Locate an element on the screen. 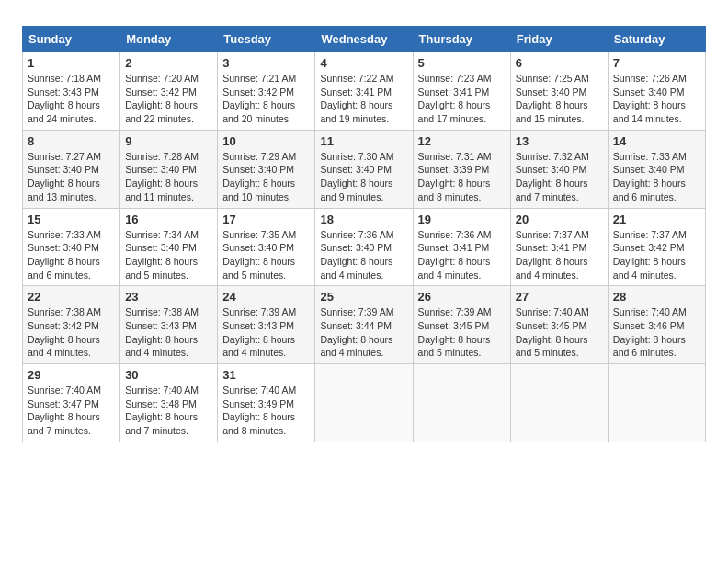 The image size is (728, 563). weekday-header-wednesday: Wednesday is located at coordinates (364, 40).